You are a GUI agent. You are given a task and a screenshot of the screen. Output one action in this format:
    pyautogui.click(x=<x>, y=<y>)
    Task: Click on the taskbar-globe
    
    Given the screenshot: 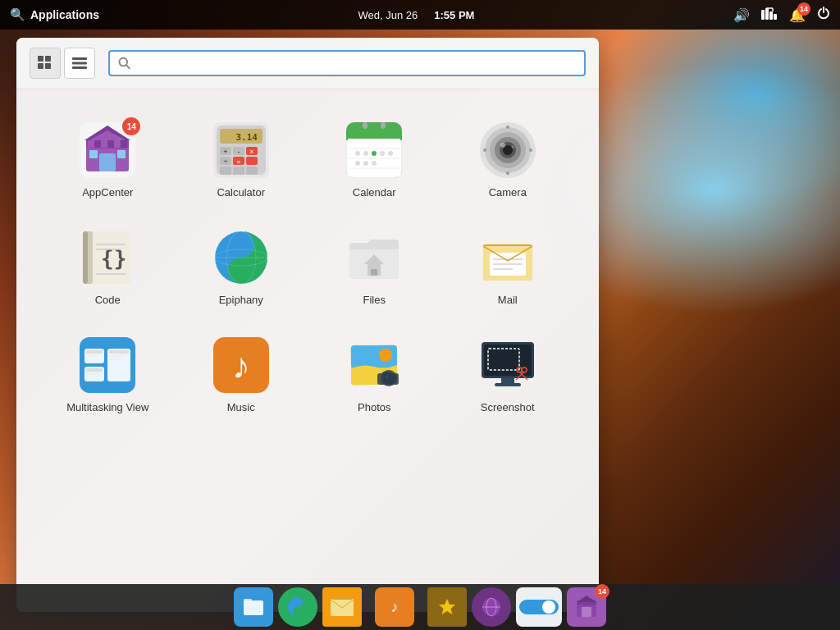 What is the action you would take?
    pyautogui.click(x=491, y=607)
    